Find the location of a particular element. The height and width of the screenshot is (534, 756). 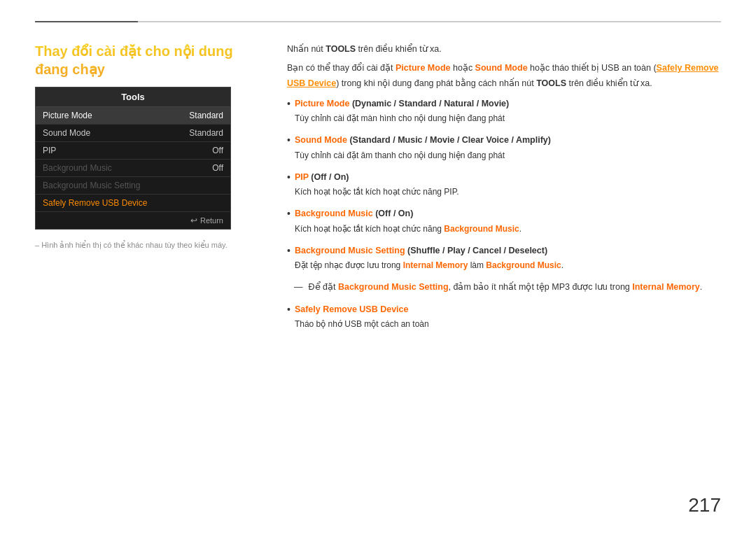

internal-memory-ref-2: Internal Memory is located at coordinates (666, 287).